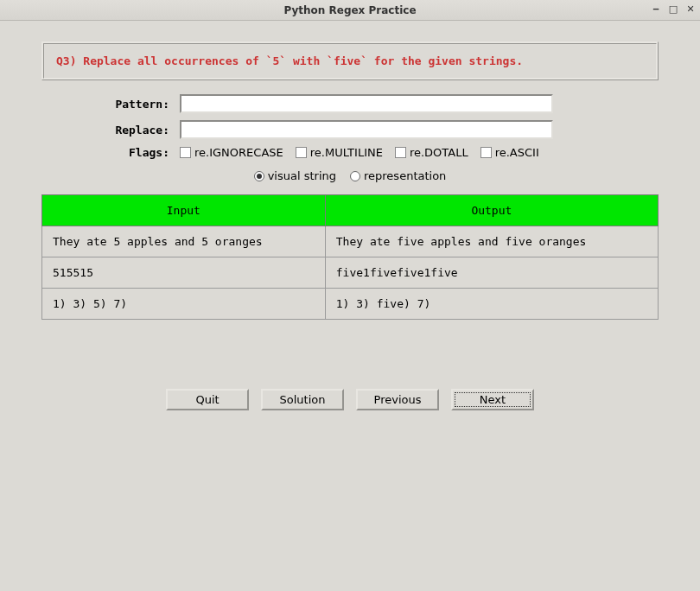  What do you see at coordinates (491, 242) in the screenshot?
I see `cell-output: They ate five apples and five oranges` at bounding box center [491, 242].